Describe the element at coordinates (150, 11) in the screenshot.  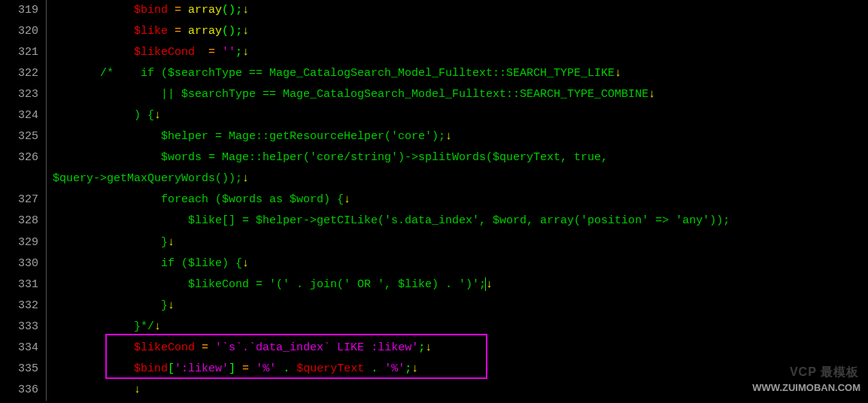
I see `token-var: $bind` at that location.